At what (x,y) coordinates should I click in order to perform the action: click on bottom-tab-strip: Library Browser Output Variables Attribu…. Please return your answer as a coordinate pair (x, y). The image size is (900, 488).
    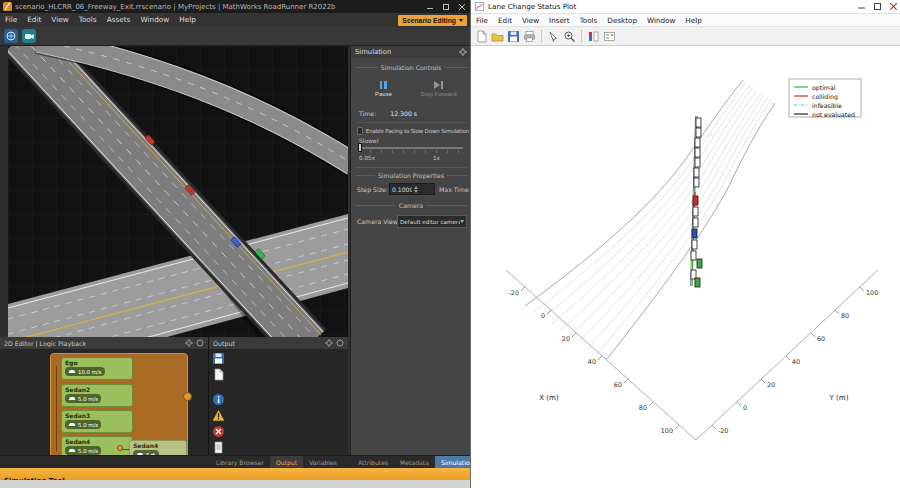
    Looking at the image, I should click on (235, 462).